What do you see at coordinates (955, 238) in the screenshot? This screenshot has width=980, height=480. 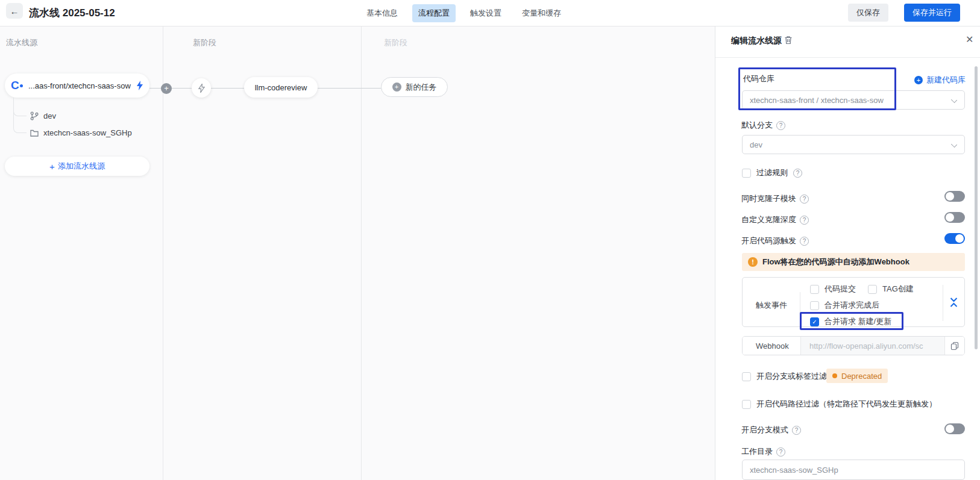 I see `source-trigger-toggle` at bounding box center [955, 238].